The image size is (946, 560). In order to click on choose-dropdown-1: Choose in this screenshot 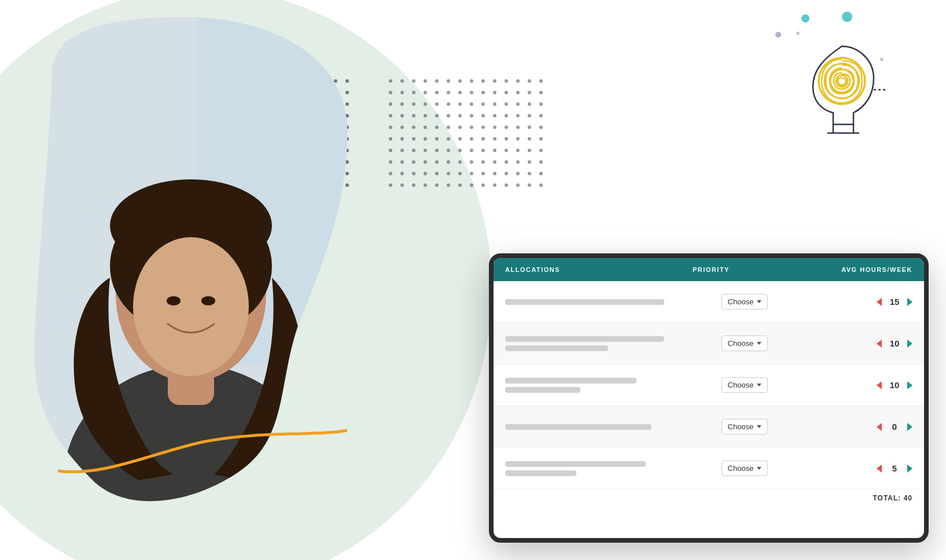, I will do `click(745, 302)`.